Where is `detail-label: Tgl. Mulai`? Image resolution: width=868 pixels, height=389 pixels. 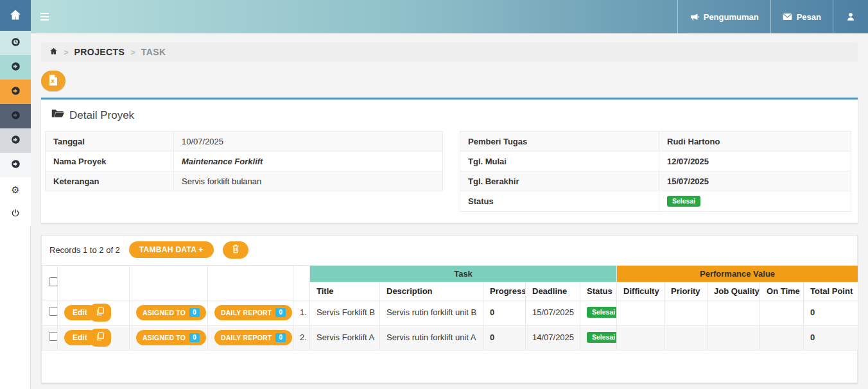 detail-label: Tgl. Mulai is located at coordinates (560, 162).